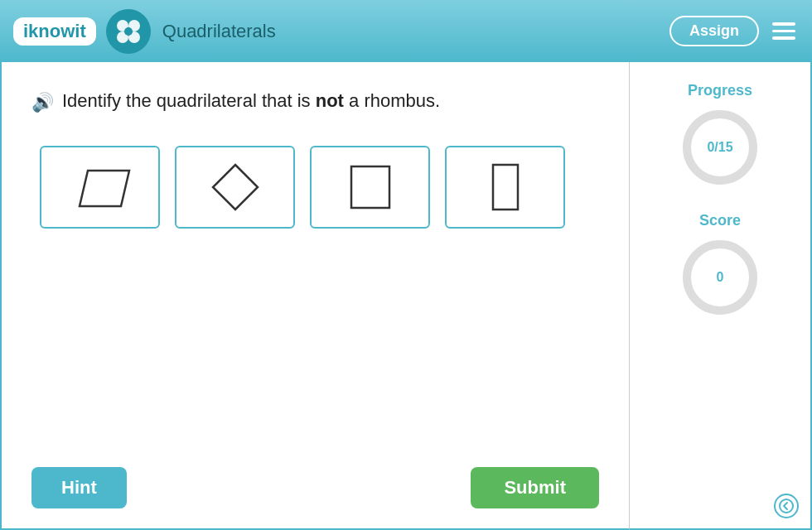 The image size is (812, 530). I want to click on logo-area: iknowit Quadrilaterals, so click(144, 31).